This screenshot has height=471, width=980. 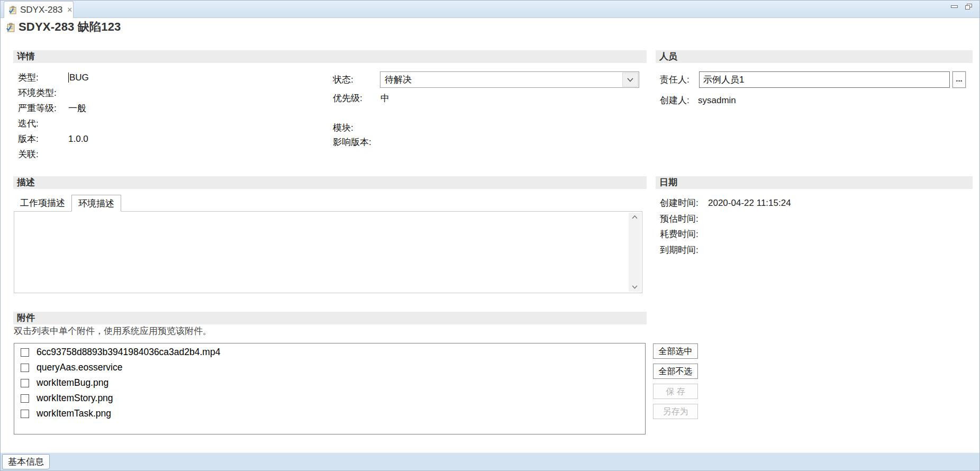 I want to click on attachment-name: queryAas.eosservice, so click(x=79, y=367).